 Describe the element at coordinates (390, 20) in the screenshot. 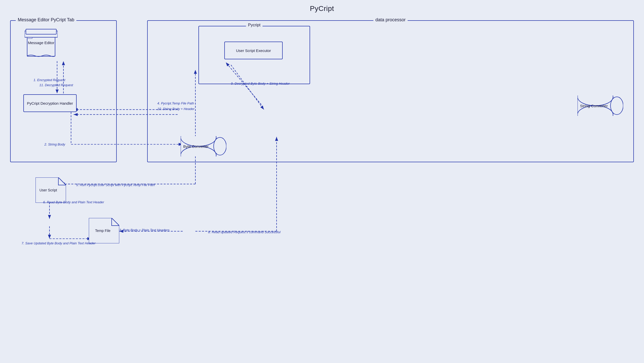

I see `right-panel-title: data processor` at that location.